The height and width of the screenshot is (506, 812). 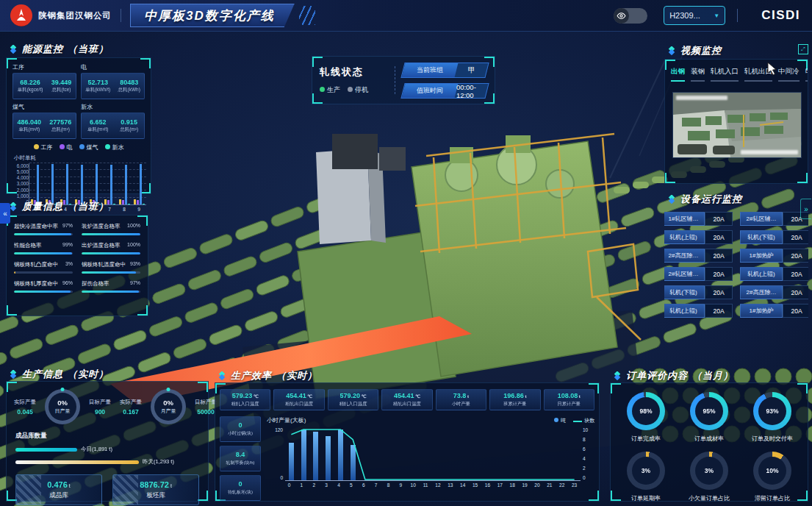 What do you see at coordinates (168, 407) in the screenshot?
I see `production-gauge: 实际产量0.1670%月产量目标产量50000` at bounding box center [168, 407].